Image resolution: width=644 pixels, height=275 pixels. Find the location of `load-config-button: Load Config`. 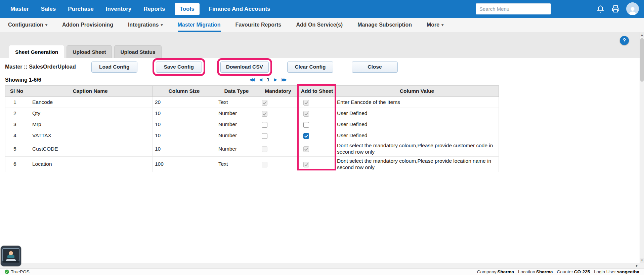

load-config-button: Load Config is located at coordinates (114, 67).